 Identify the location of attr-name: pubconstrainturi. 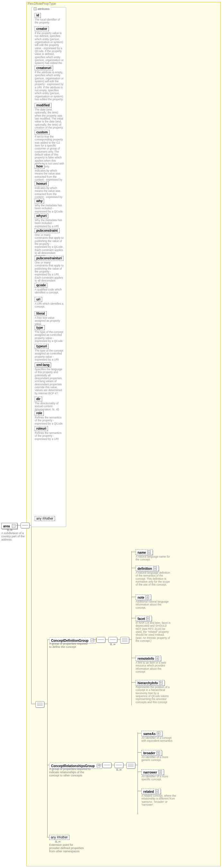
(49, 258).